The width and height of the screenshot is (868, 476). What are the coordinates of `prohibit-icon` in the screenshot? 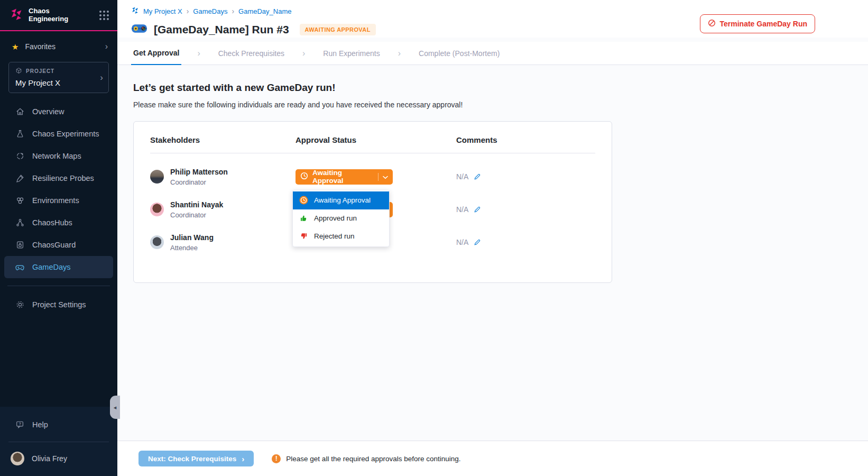 It's located at (712, 24).